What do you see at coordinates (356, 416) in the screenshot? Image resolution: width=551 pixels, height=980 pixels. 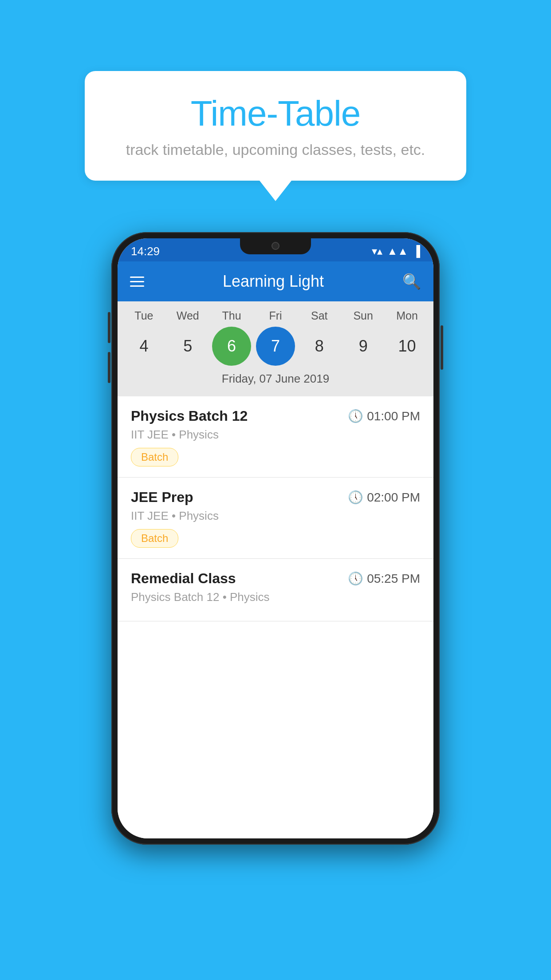 I see `clock-icon-1: 🕔` at bounding box center [356, 416].